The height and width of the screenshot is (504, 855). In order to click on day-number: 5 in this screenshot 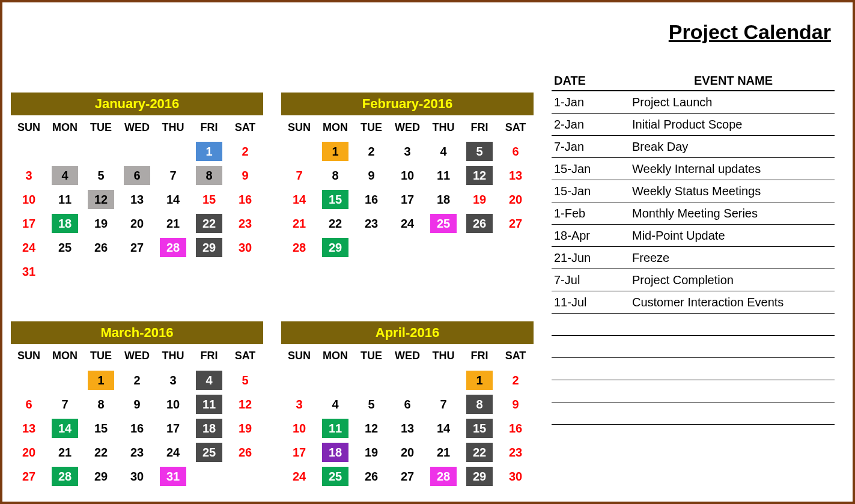, I will do `click(101, 175)`.